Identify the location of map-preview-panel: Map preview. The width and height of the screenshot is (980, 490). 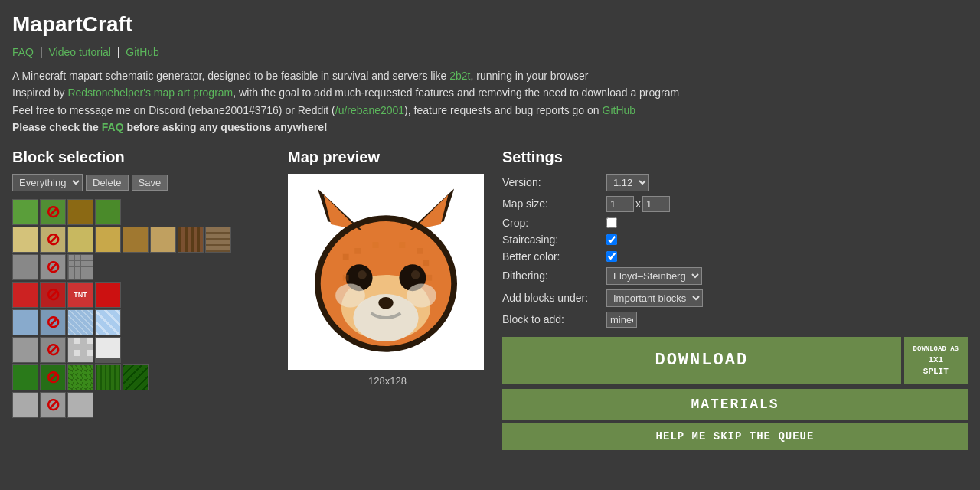
(387, 268).